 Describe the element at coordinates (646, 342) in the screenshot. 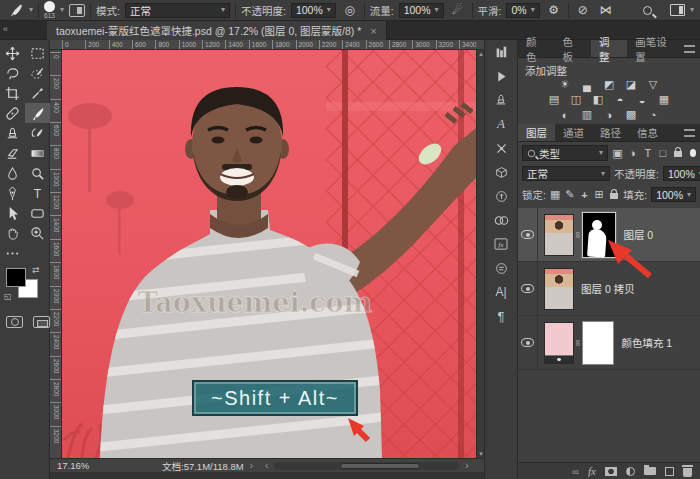

I see `layer-name: 颜色填充 1` at that location.